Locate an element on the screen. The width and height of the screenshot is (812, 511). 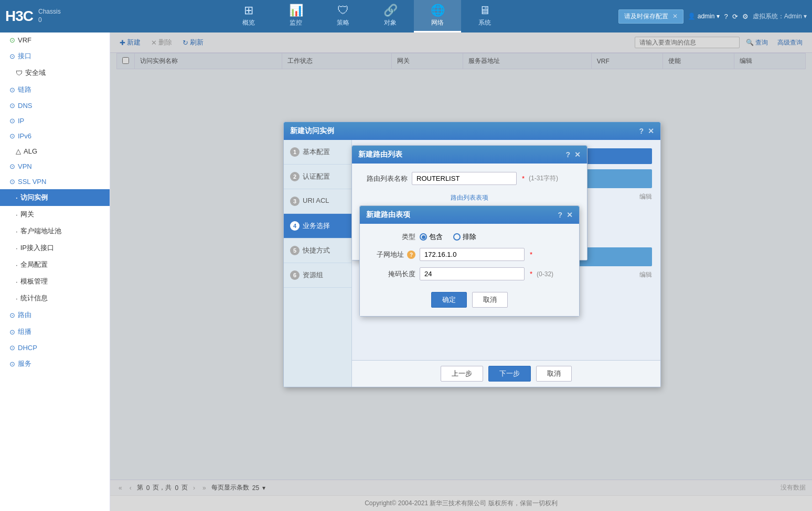
sidebar-item-service: ⊙ 服务 is located at coordinates (55, 364).